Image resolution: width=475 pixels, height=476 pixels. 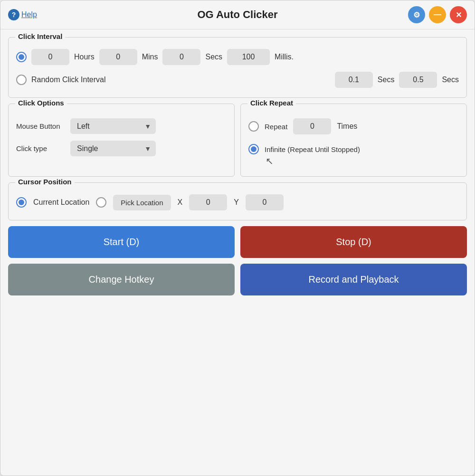 I want to click on click-type-label: Click type, so click(x=40, y=148).